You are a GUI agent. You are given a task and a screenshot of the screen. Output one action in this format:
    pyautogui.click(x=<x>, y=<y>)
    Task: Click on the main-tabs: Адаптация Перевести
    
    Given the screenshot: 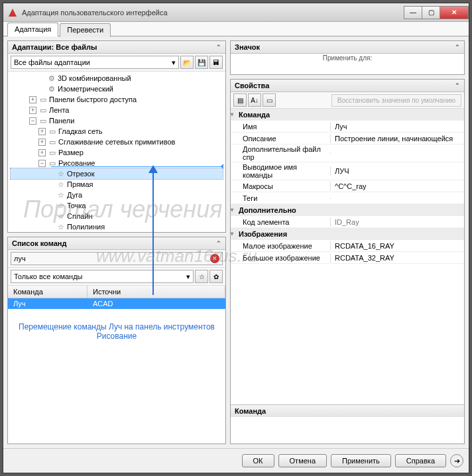 What is the action you would take?
    pyautogui.click(x=236, y=29)
    